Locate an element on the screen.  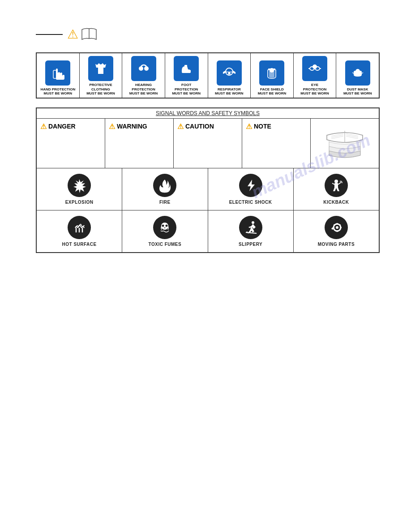
hotsurface-icon-circle is located at coordinates (79, 227).